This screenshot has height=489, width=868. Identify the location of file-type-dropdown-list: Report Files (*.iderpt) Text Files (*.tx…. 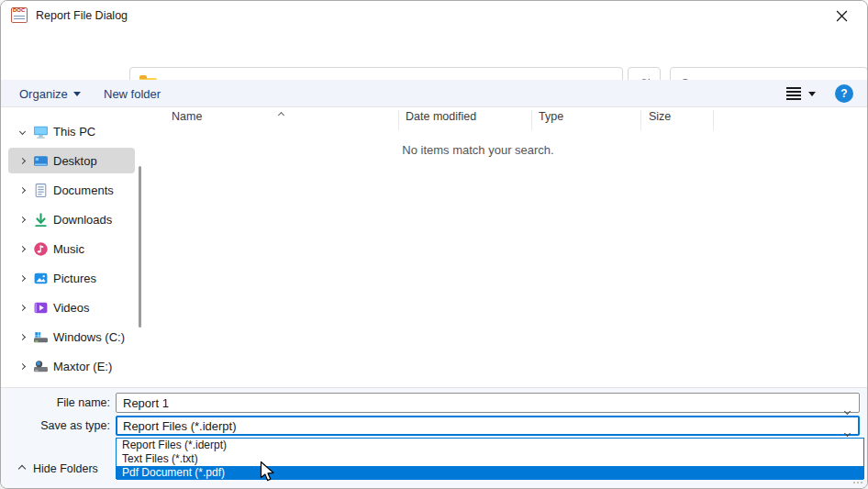
(490, 459).